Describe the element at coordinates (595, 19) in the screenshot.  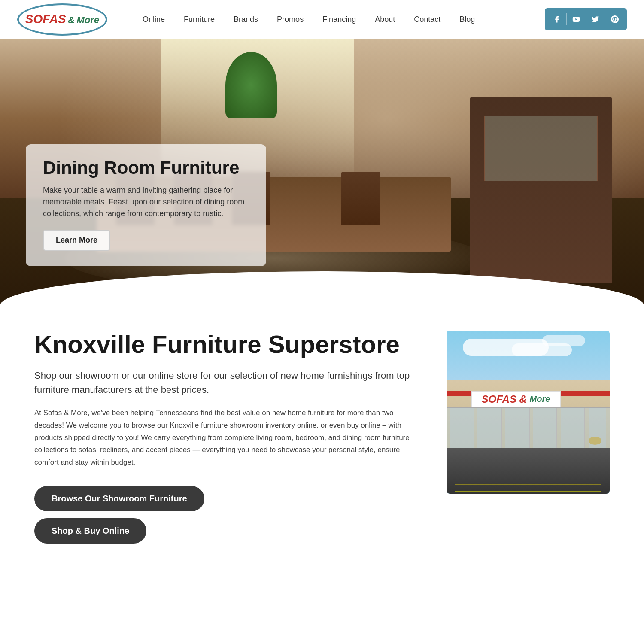
I see `twitter-icon` at that location.